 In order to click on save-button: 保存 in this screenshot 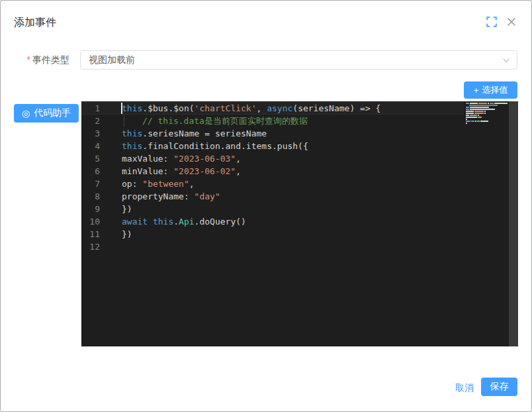, I will do `click(499, 387)`.